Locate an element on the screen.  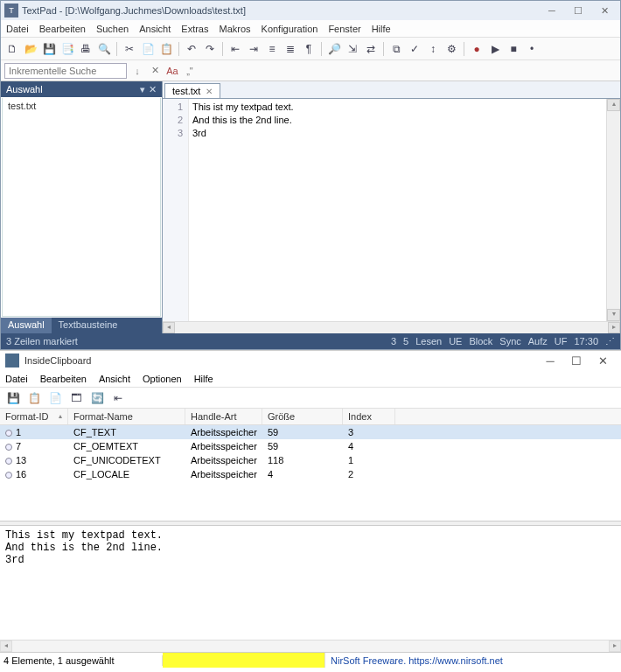
refresh-icon: 🔄 is located at coordinates (97, 398).